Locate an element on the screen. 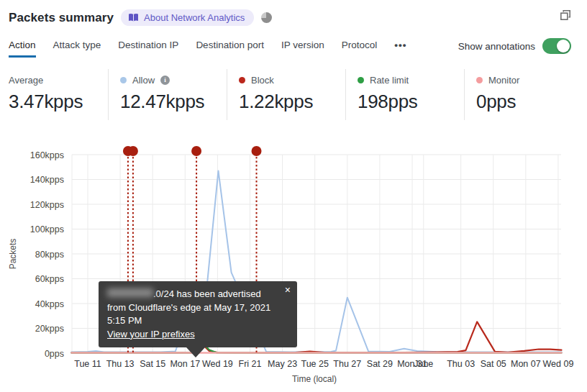 The image size is (587, 392). y-tick-label: 80kpps is located at coordinates (50, 255).